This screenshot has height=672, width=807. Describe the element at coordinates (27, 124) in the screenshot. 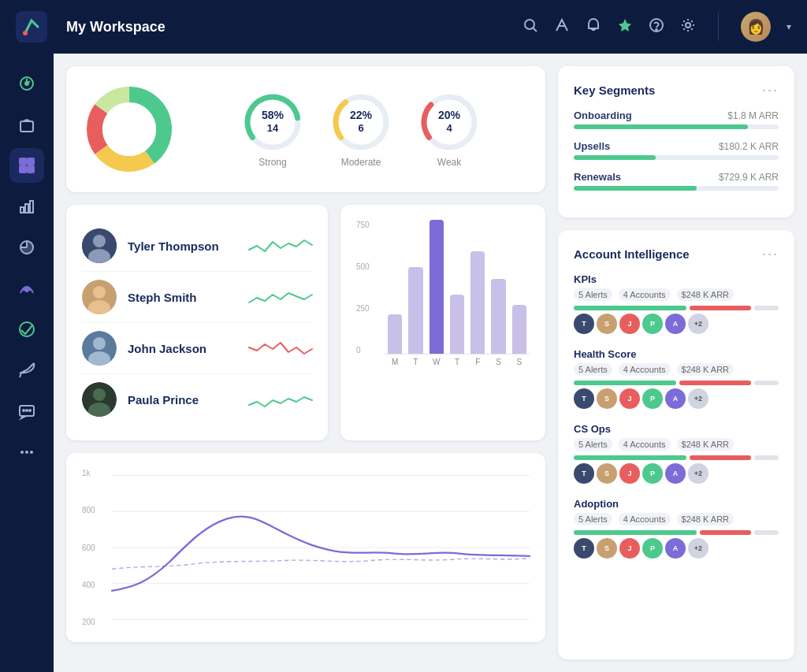

I see `sidebar-item-bag` at that location.